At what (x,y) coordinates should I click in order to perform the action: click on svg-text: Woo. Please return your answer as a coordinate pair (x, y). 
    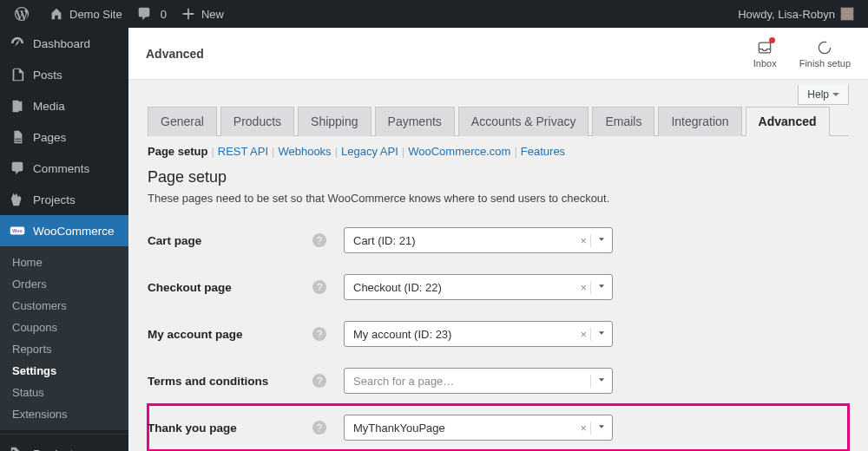
    Looking at the image, I should click on (17, 231).